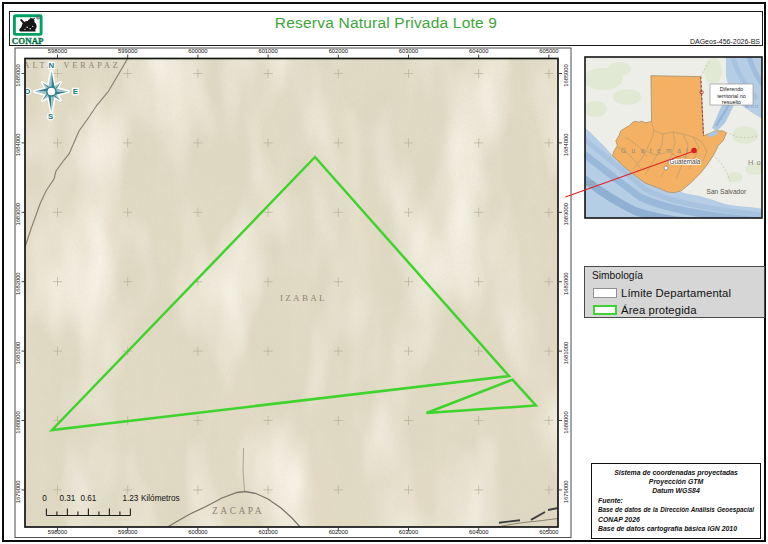  What do you see at coordinates (338, 51) in the screenshot?
I see `svg-text: 602000` at bounding box center [338, 51].